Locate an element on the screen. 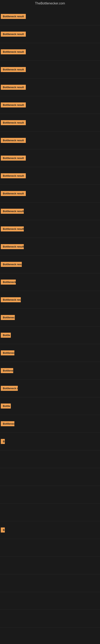 This screenshot has height=644, width=100. bottleneck-badge: Bottleneck r is located at coordinates (9, 388).